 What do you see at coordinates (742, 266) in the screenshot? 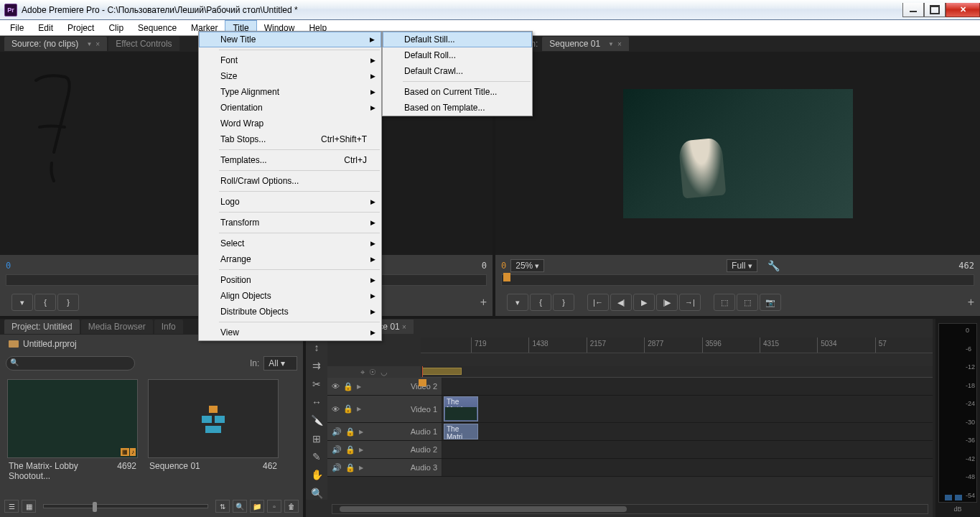
I see `resolution-dropdown: Full ▾` at bounding box center [742, 266].